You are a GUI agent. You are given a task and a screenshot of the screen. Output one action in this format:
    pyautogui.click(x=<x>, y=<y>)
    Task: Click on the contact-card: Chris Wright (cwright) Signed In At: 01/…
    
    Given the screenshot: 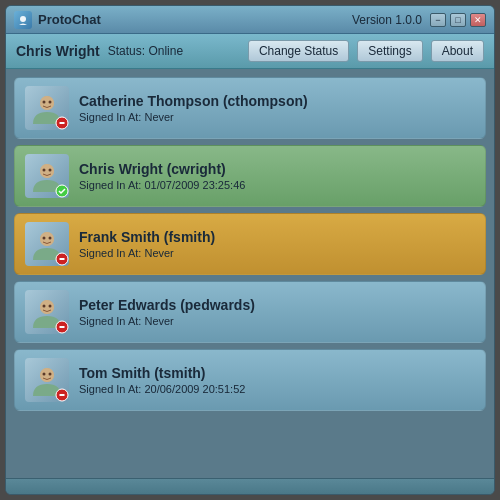 What is the action you would take?
    pyautogui.click(x=250, y=176)
    